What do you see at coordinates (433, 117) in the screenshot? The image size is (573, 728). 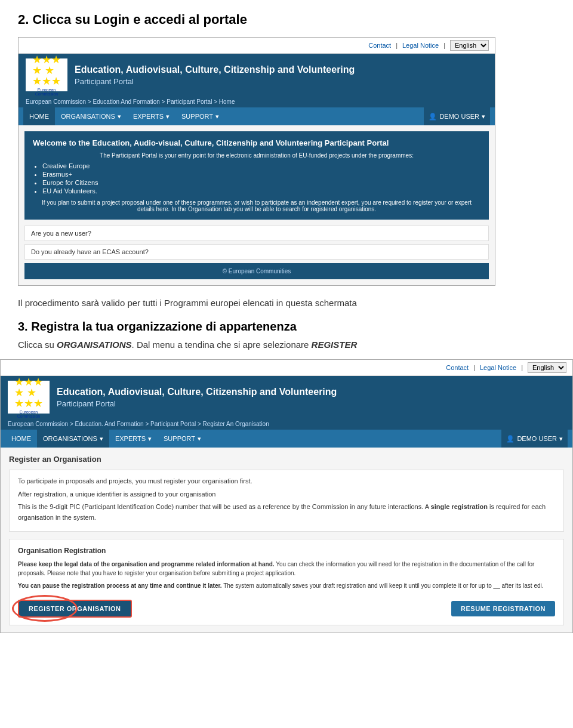 I see `user-icon: 👤` at bounding box center [433, 117].